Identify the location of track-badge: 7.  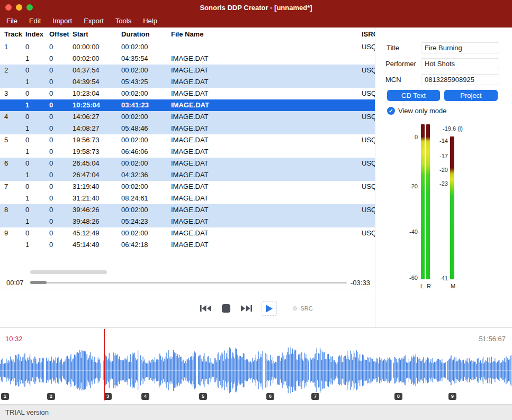
(316, 397).